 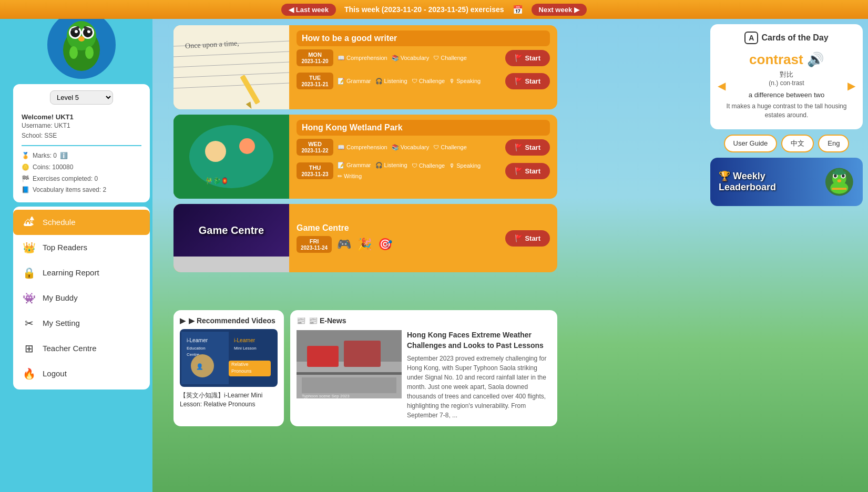 What do you see at coordinates (344, 244) in the screenshot?
I see `game-icon-1: 🎮` at bounding box center [344, 244].